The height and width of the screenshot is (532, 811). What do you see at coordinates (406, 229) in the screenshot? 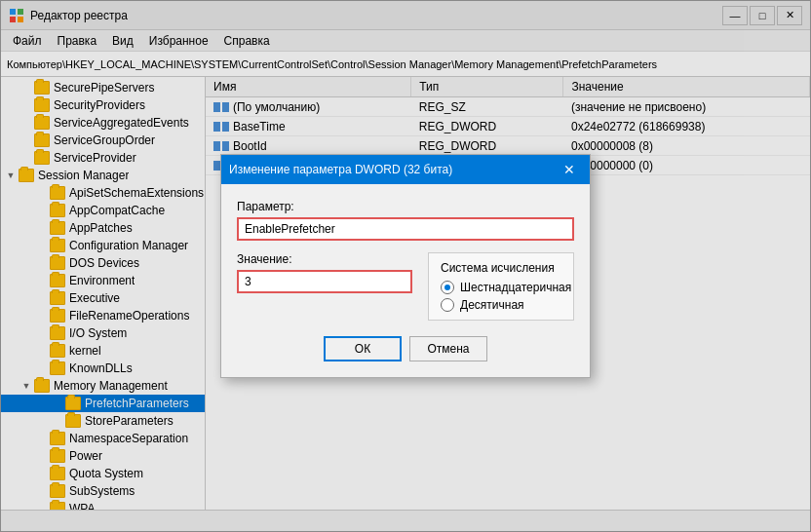
I see `param-input` at bounding box center [406, 229].